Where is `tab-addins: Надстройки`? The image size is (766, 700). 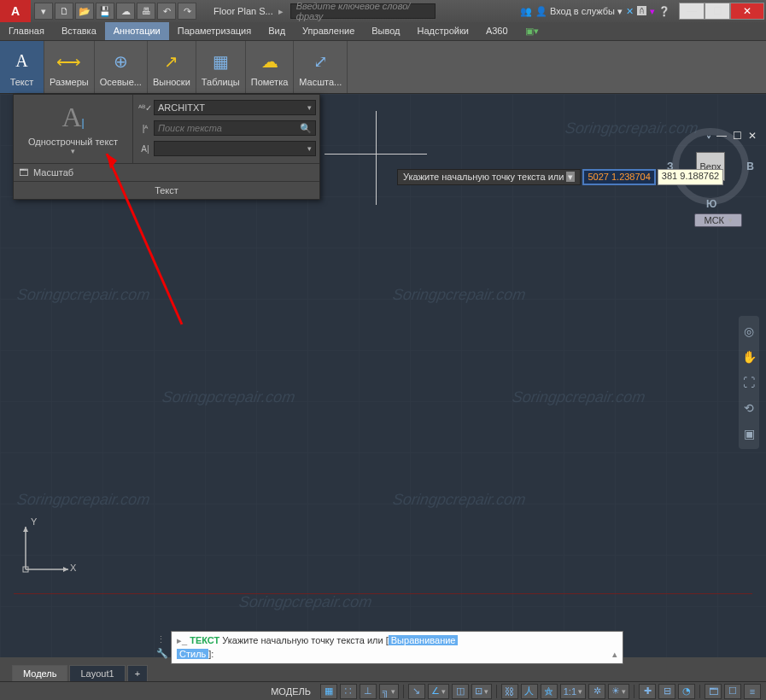 tab-addins: Надстройки is located at coordinates (443, 31).